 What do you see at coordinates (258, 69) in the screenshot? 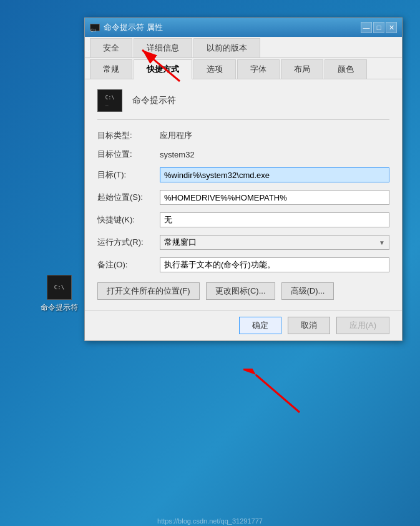
I see `tab-font: 字体` at bounding box center [258, 69].